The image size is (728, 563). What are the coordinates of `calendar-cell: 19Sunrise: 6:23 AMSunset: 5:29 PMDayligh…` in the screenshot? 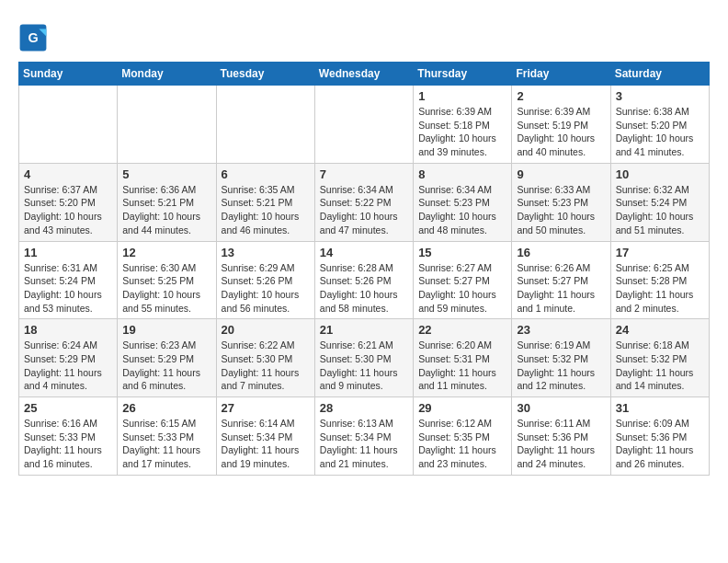 It's located at (167, 359).